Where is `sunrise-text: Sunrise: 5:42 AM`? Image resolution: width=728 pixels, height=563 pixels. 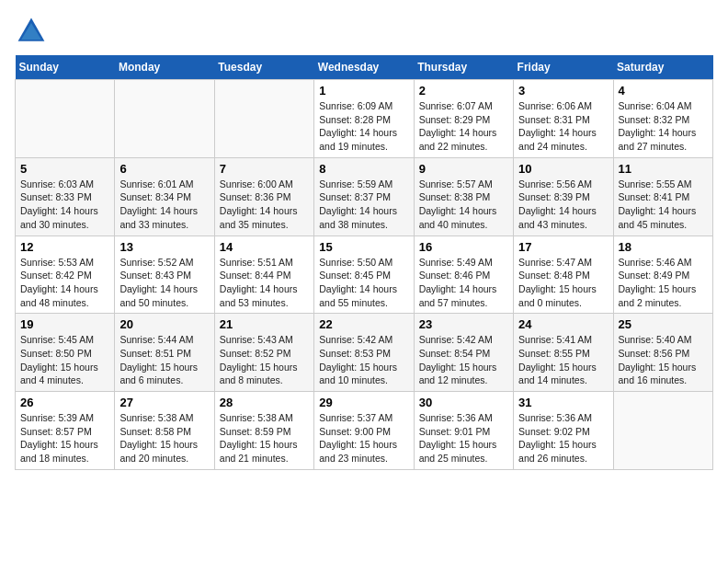
sunrise-text: Sunrise: 5:42 AM is located at coordinates (356, 339).